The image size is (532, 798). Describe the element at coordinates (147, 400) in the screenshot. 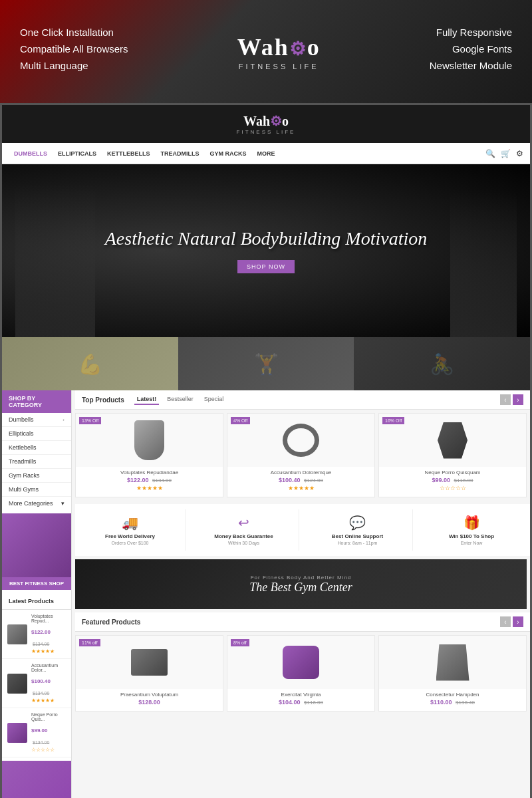

I see `tab-latest: Latest!` at that location.